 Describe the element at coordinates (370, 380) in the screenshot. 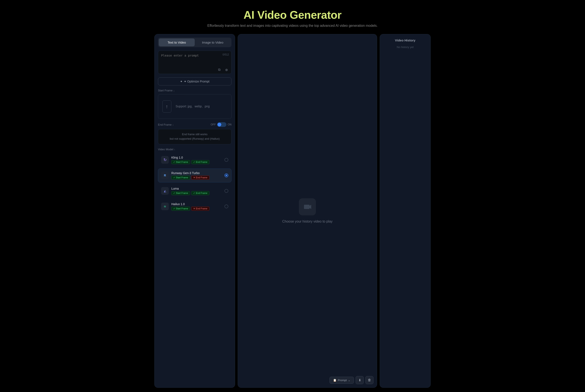

I see `delete-icon: 🗑` at that location.